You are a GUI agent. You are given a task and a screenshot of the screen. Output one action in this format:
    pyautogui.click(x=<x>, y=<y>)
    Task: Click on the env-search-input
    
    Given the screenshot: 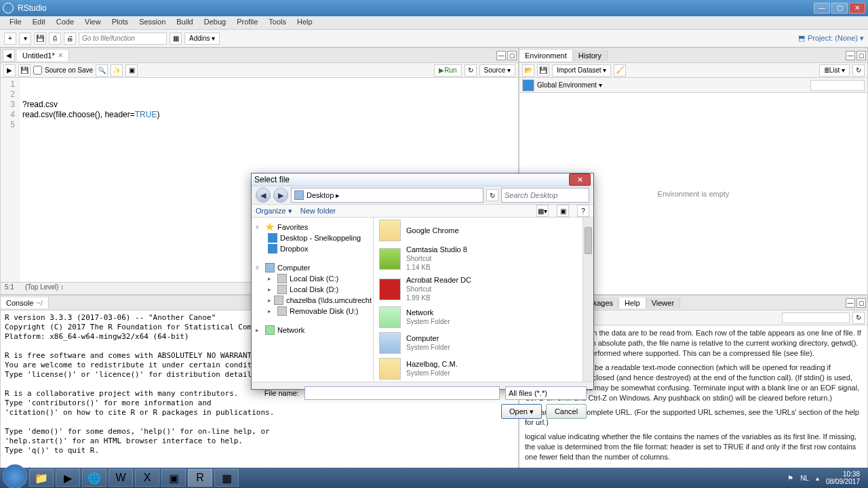 What is the action you would take?
    pyautogui.click(x=837, y=85)
    